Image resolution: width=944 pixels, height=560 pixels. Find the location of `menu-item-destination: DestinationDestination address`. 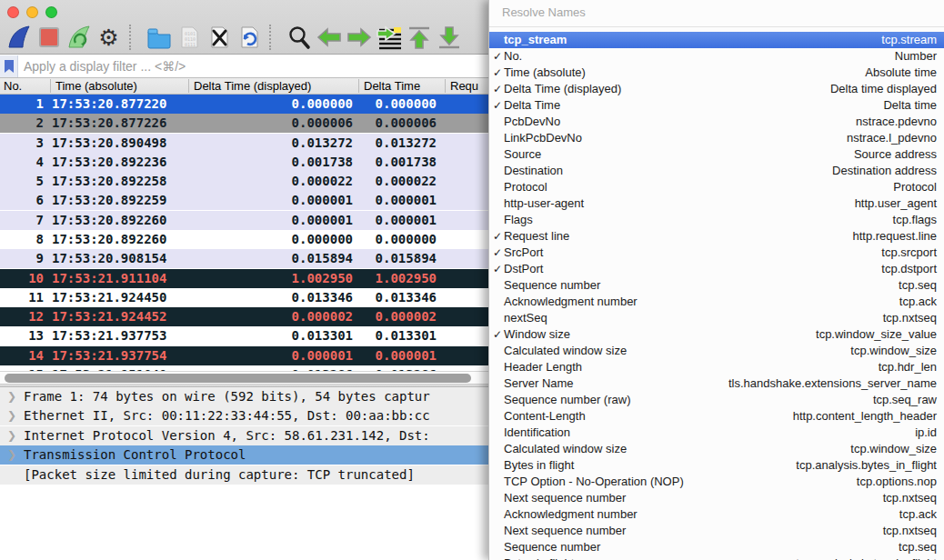

menu-item-destination: DestinationDestination address is located at coordinates (717, 171).